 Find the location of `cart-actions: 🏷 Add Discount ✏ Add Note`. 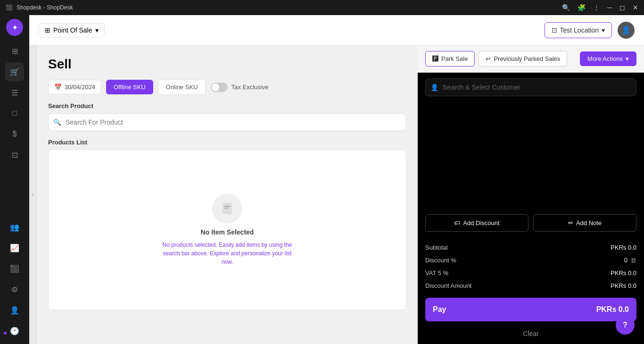

cart-actions: 🏷 Add Discount ✏ Add Note is located at coordinates (531, 223).